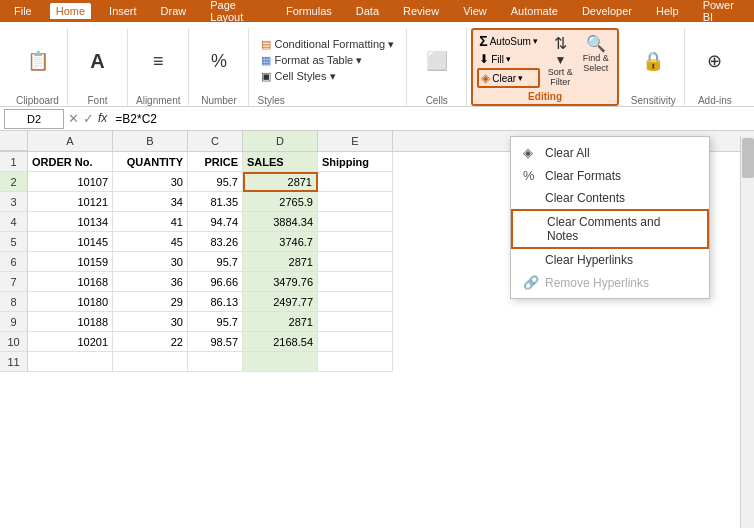  Describe the element at coordinates (150, 302) in the screenshot. I see `cell-b8: 29` at that location.